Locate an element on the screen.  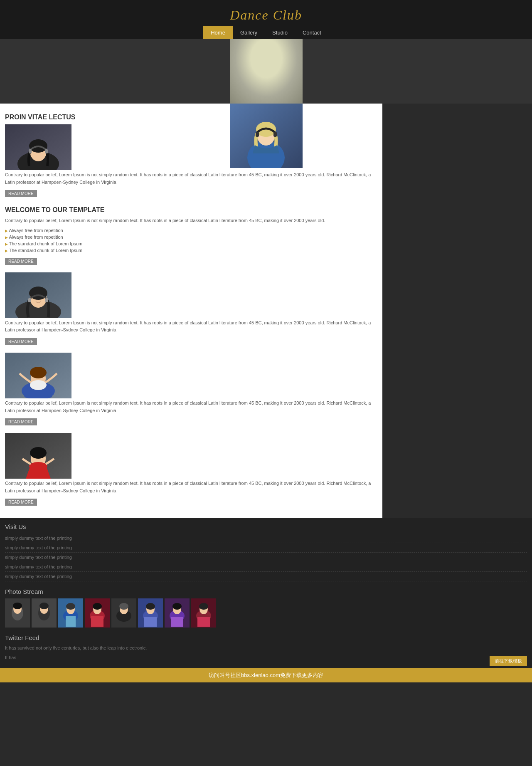
visit-item-1: simply dummy text of the printing is located at coordinates (266, 538).